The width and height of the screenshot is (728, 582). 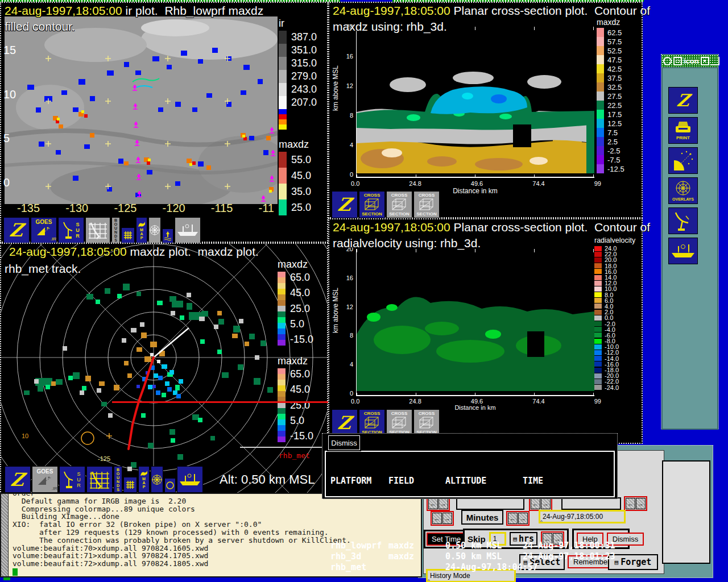 What do you see at coordinates (619, 95) in the screenshot?
I see `xsec-maxdz-colorbar: maxdz 62.557.552.547.542.537.532.527.522…` at bounding box center [619, 95].